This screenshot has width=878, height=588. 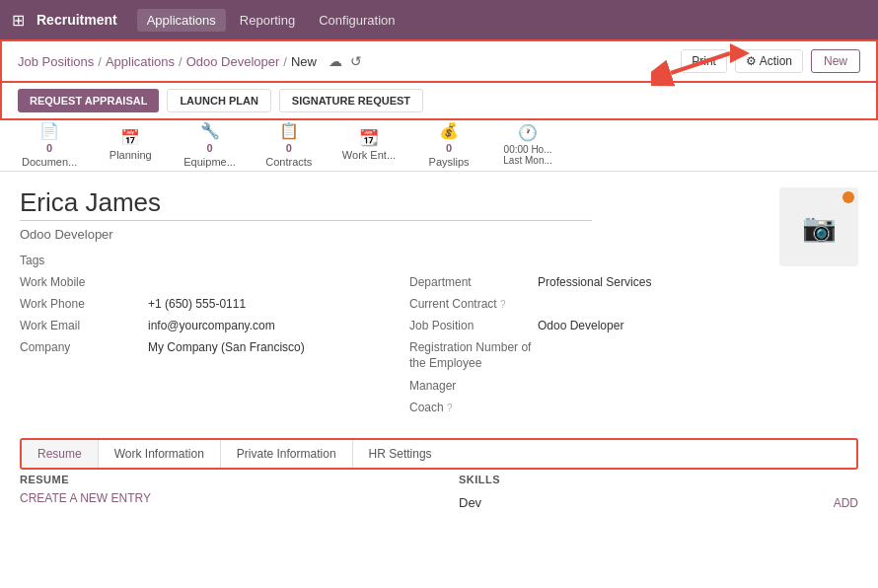 What do you see at coordinates (130, 138) in the screenshot?
I see `planning-icon: 📅` at bounding box center [130, 138].